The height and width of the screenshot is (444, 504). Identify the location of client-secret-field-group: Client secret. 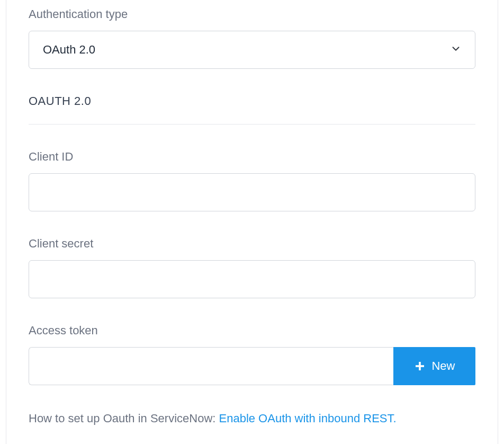
(252, 268).